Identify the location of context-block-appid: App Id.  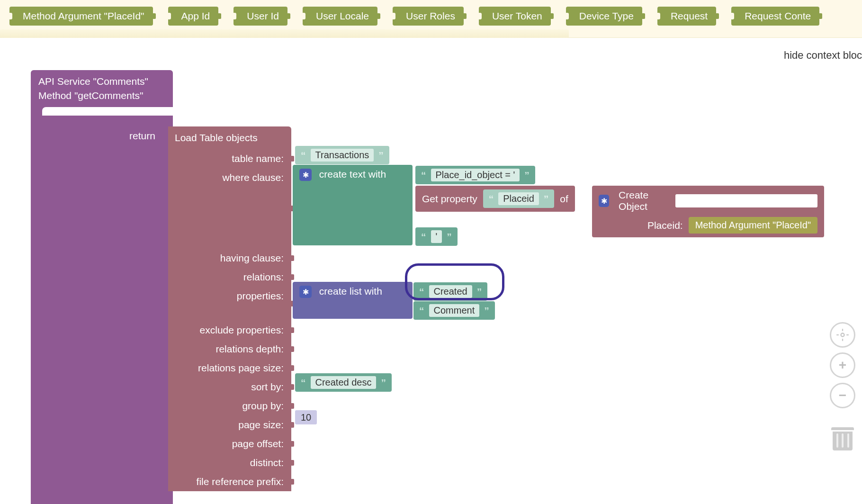
(193, 16).